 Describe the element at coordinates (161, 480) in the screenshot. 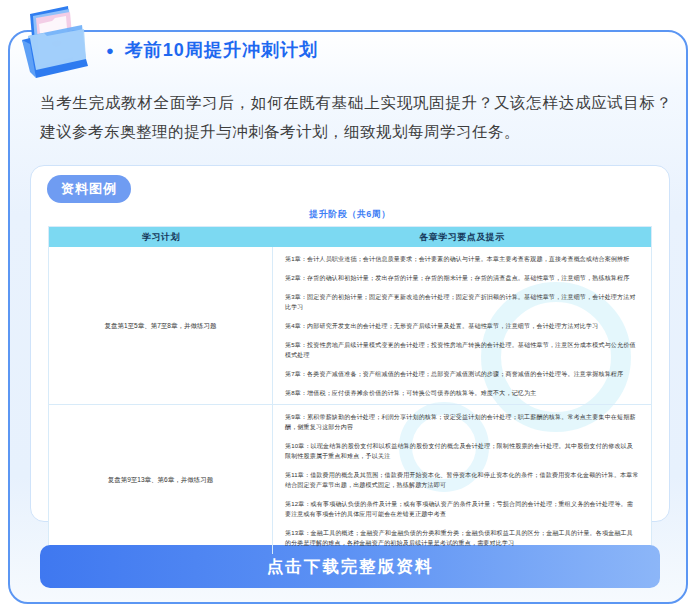

I see `plan-cell: 复盘第9至13章、第6章，并做练习题` at that location.